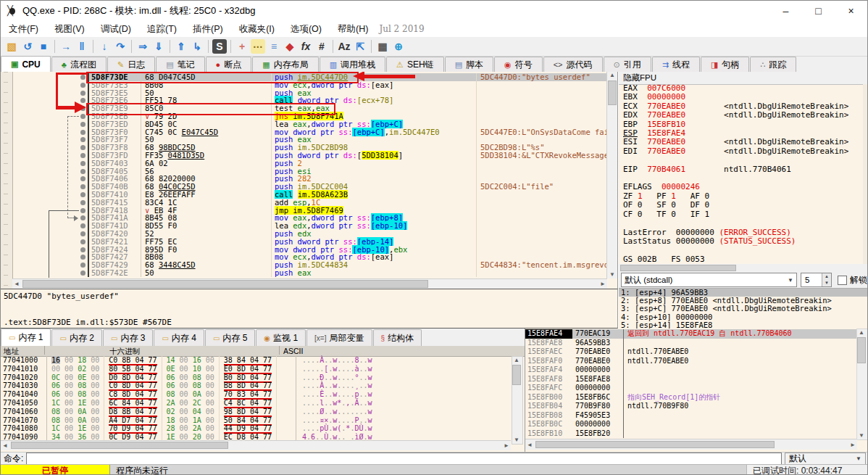  What do you see at coordinates (360, 46) in the screenshot?
I see `attach-icon: ⇱` at bounding box center [360, 46].